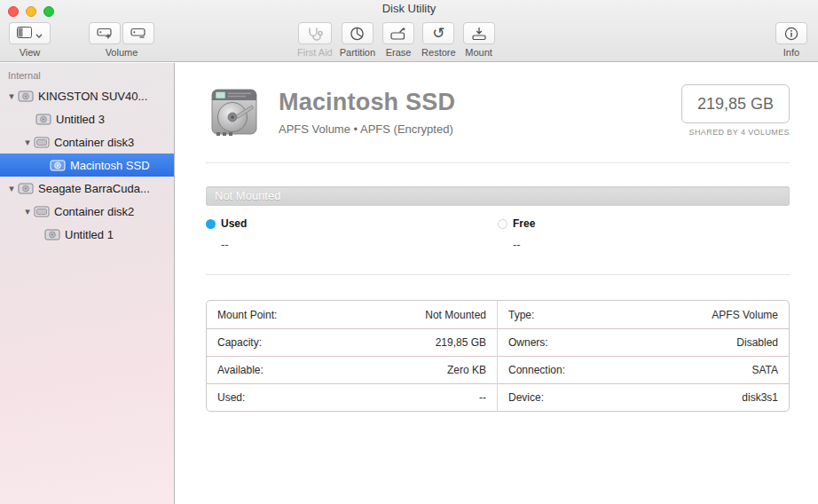  I want to click on sidebar-item-untitled-3: Untitled 3, so click(87, 119).